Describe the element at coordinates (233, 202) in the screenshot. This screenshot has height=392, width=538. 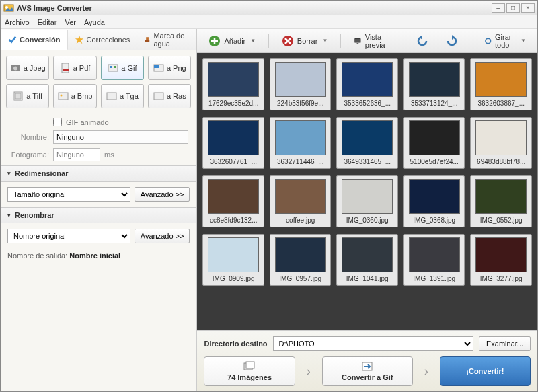
I see `thumbnail: cc8e8fd9c132...` at that location.